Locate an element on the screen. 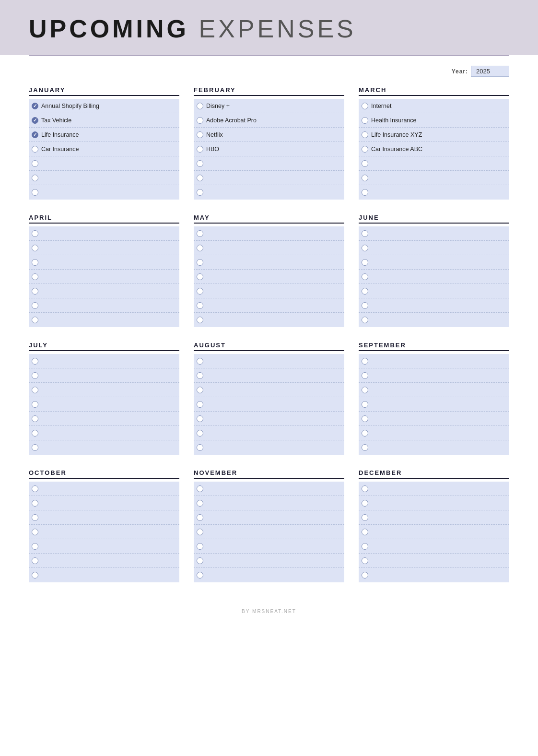  expense-item: HBO is located at coordinates (269, 149).